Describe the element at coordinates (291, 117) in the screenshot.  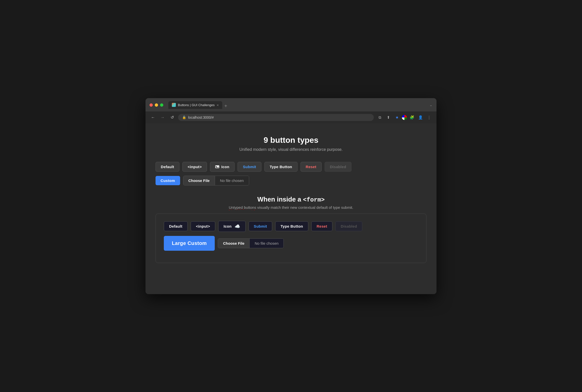
I see `navigation-bar: ← → ↺ 🔒 localhost:3000/# ⧉ ⬆ ★ 🧩 👤 ⋮` at that location.